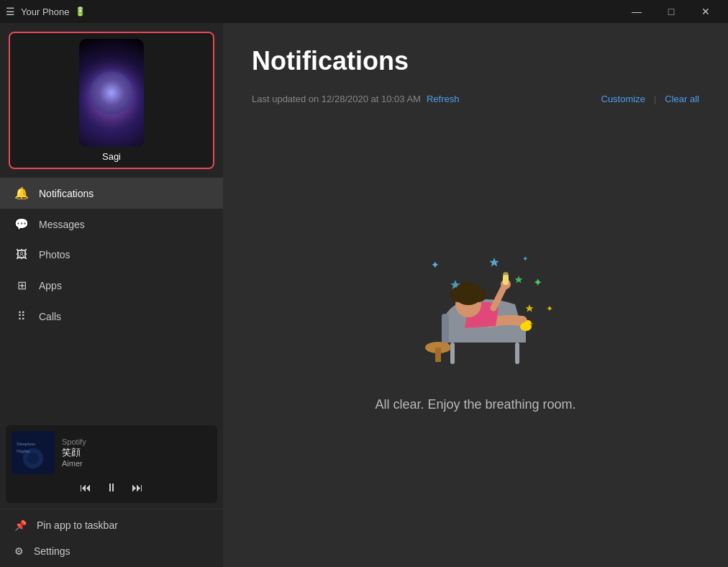  I want to click on nav-section: 🔔 Notifications 💬 Messages 🖼 Photos ⊞ Ap…, so click(112, 299).